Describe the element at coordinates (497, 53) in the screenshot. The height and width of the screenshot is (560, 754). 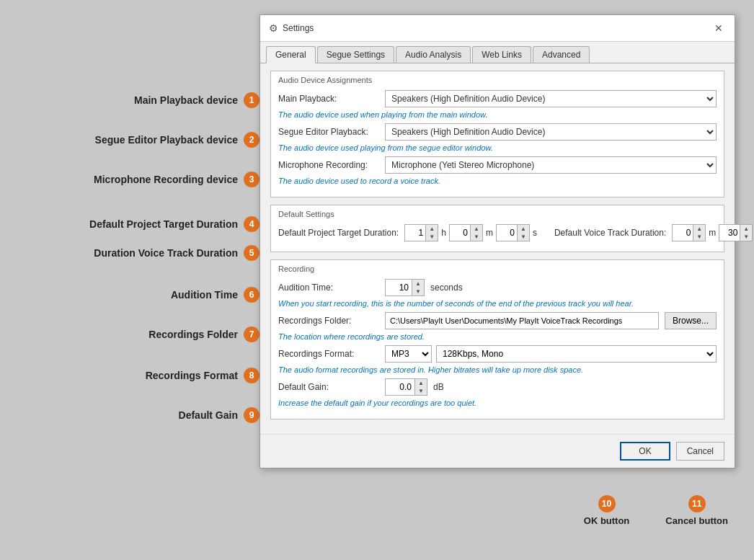
I see `tab-bar: General Segue Settings Audio Analysis We…` at that location.